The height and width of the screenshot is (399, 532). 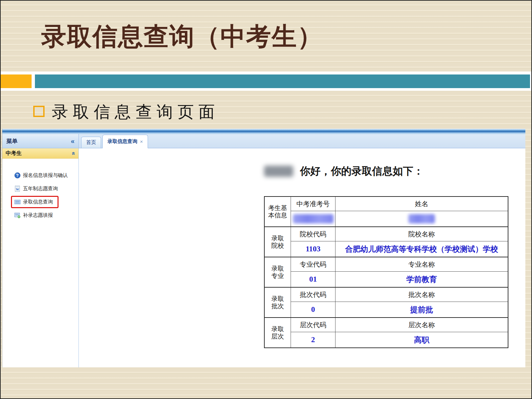 What do you see at coordinates (313, 295) in the screenshot?
I see `table-header-cell: 批次代码` at bounding box center [313, 295].